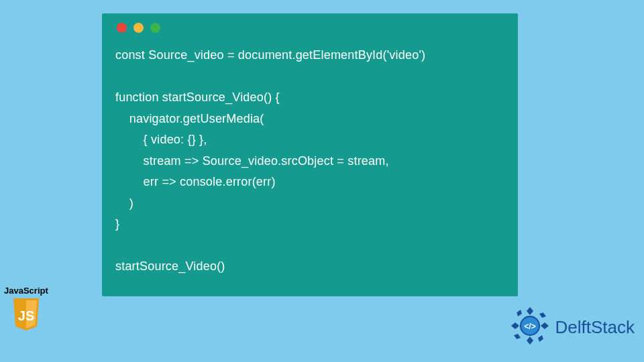 This screenshot has width=644, height=362. Describe the element at coordinates (26, 308) in the screenshot. I see `javascript-badge: JavaScript JS` at that location.